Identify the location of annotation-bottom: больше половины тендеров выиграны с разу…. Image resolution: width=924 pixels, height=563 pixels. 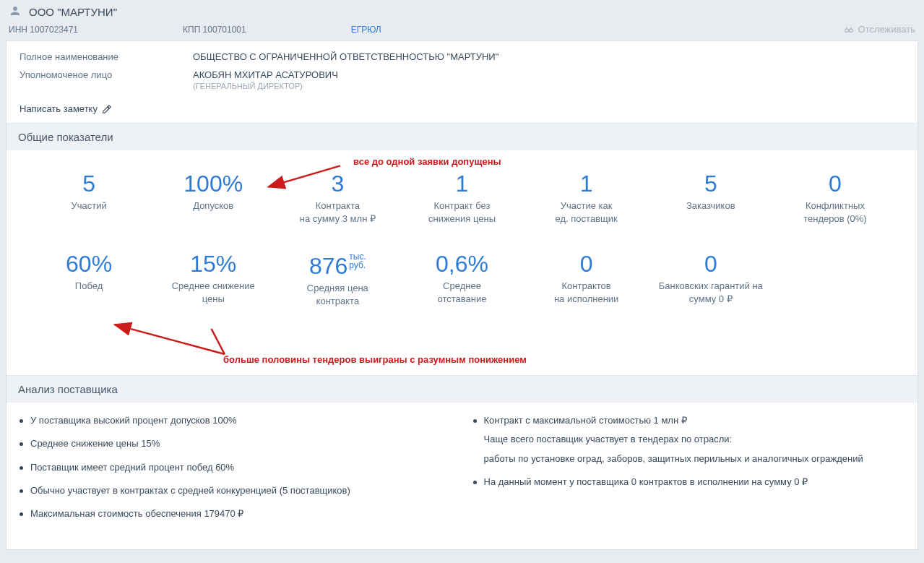
(375, 360).